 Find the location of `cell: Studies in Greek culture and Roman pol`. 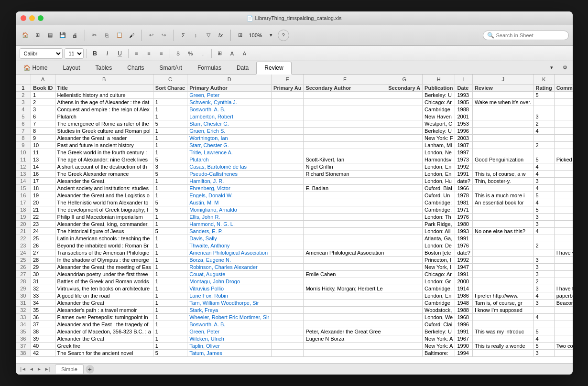

cell: Studies in Greek culture and Roman pol is located at coordinates (104, 131).